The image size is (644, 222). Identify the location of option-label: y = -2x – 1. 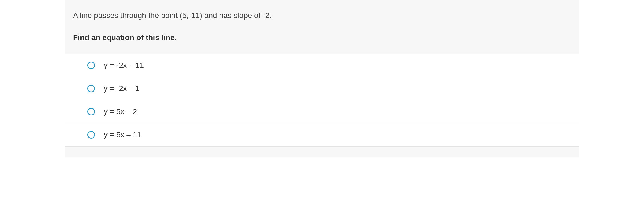
(122, 89).